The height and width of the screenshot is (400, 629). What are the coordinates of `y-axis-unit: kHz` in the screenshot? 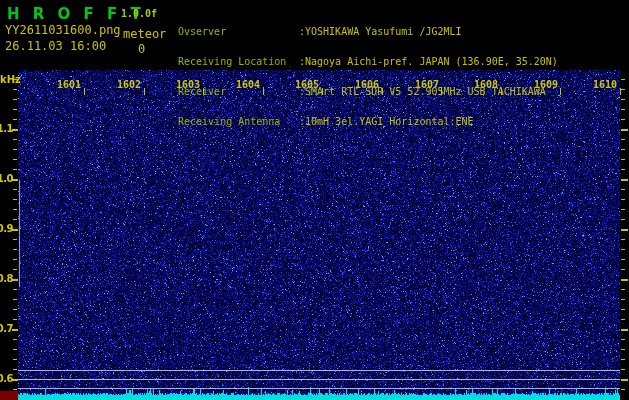 It's located at (10, 80).